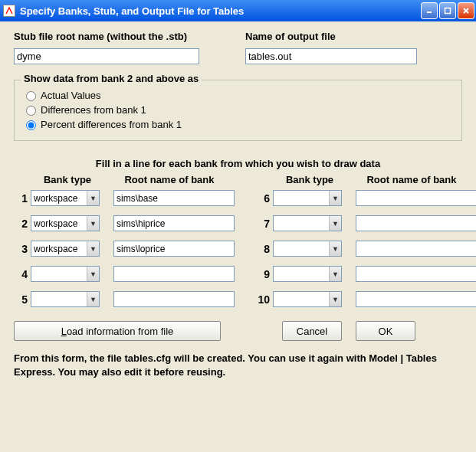  Describe the element at coordinates (169, 179) in the screenshot. I see `root-name-header: Root name of bank` at that location.